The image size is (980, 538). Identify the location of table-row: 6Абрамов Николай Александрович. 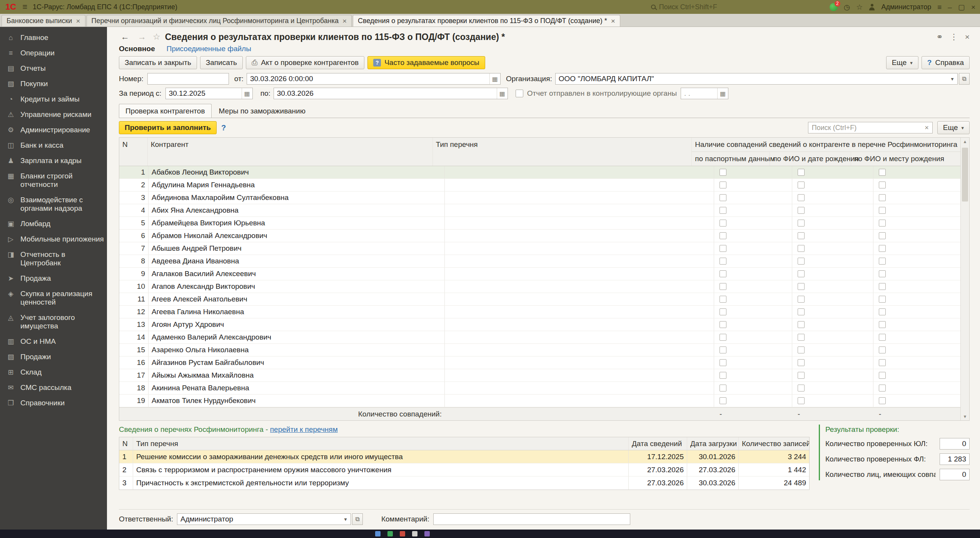
(540, 236).